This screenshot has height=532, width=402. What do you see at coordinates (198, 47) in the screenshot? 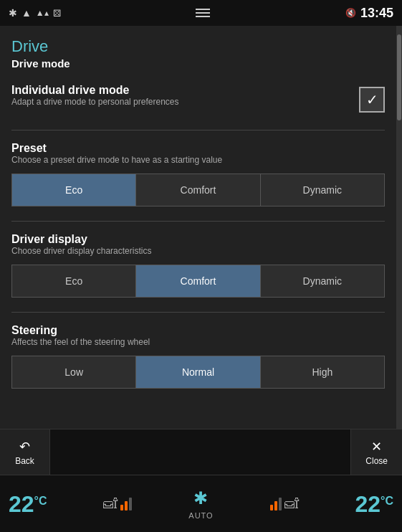
I see `page-title: Drive` at bounding box center [198, 47].